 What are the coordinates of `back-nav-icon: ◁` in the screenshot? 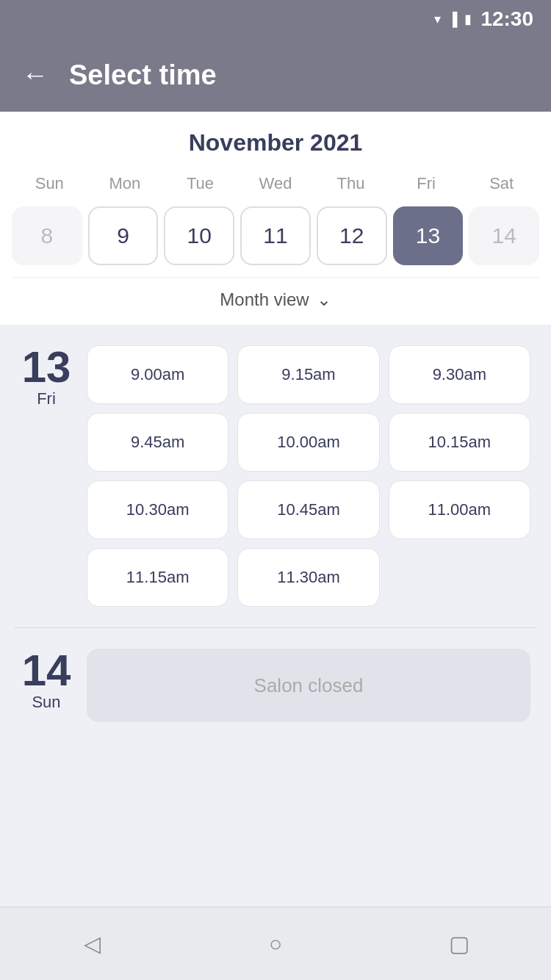 It's located at (93, 944).